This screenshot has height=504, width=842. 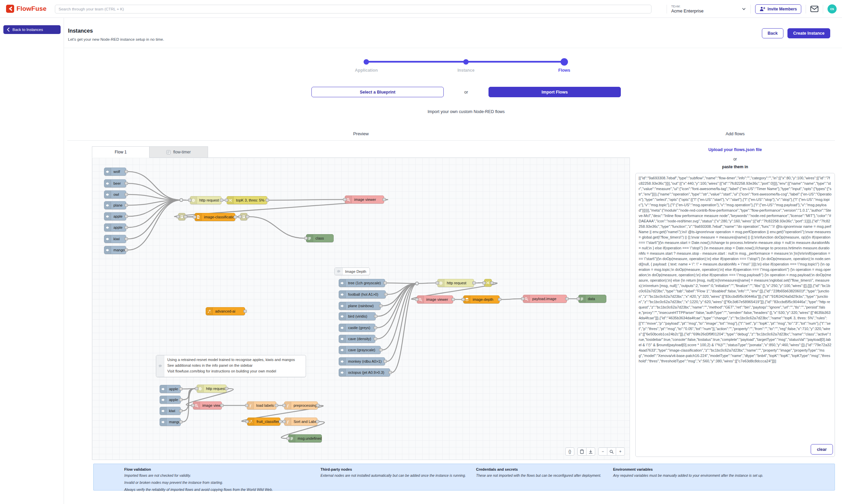 What do you see at coordinates (115, 205) in the screenshot?
I see `flow-node-plane1: plane` at bounding box center [115, 205].